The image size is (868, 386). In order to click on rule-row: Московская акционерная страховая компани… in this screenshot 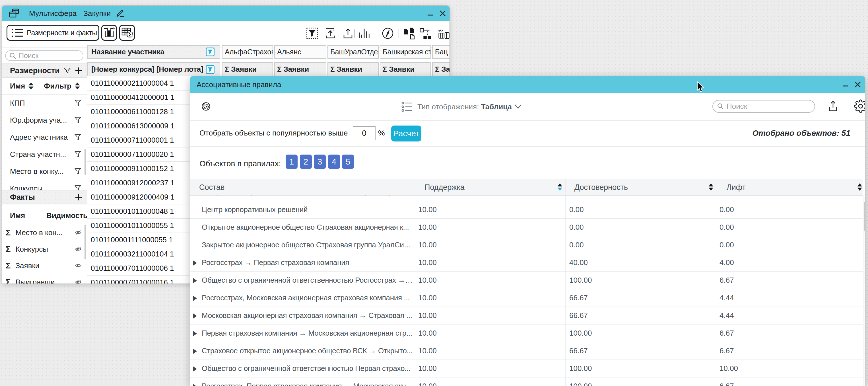, I will do `click(527, 316)`.